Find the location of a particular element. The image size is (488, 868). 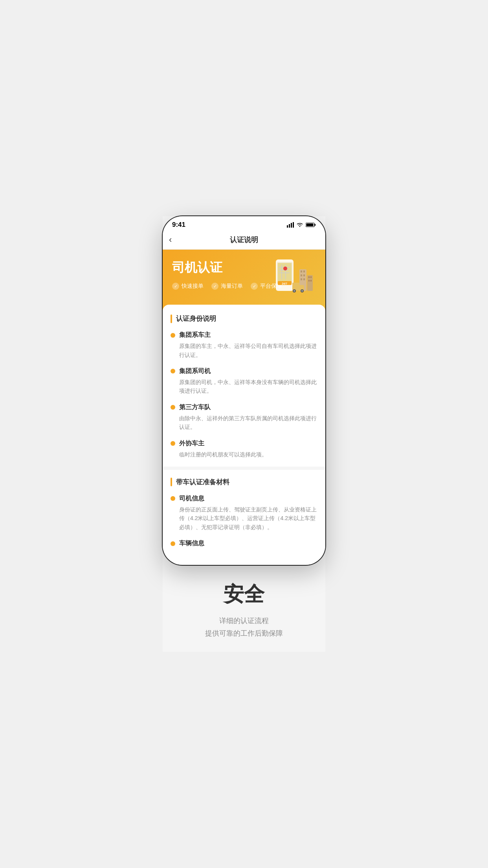

section-divider is located at coordinates (244, 468).